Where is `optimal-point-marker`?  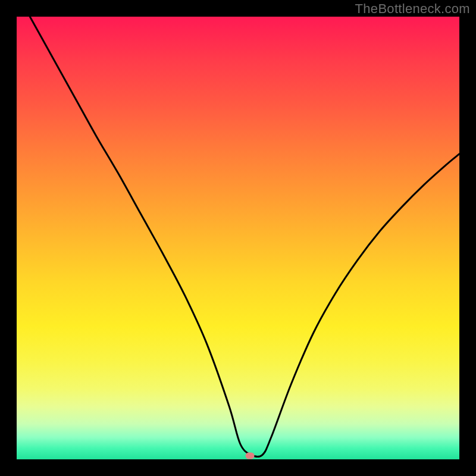 optimal-point-marker is located at coordinates (250, 456).